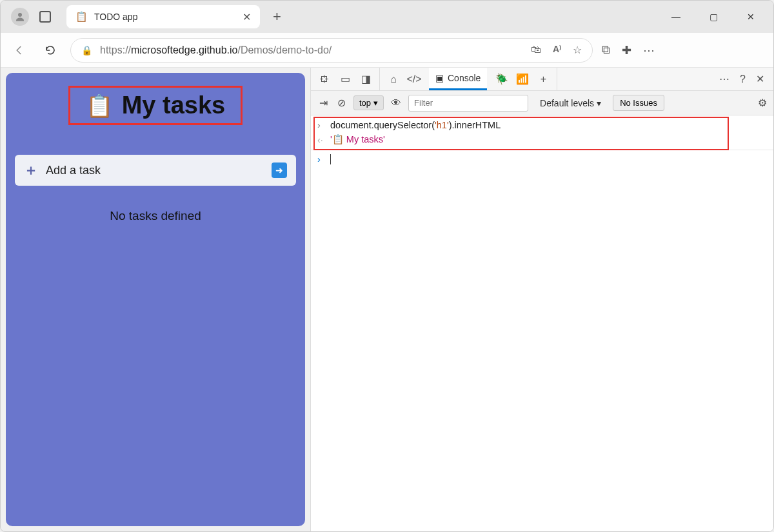 Image resolution: width=774 pixels, height=532 pixels. Describe the element at coordinates (751, 17) in the screenshot. I see `window-close-icon: ✕` at that location.